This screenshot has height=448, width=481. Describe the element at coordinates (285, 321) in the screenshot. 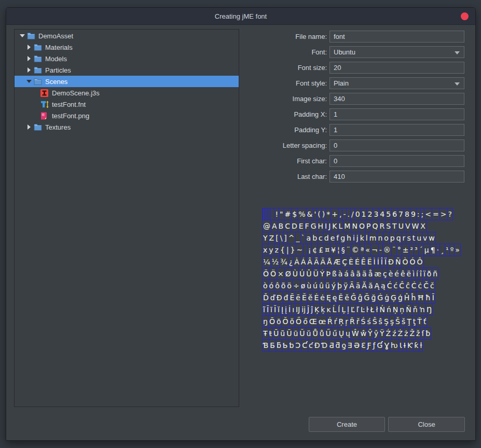

I see `glyph-cell: Ŏ` at that location.